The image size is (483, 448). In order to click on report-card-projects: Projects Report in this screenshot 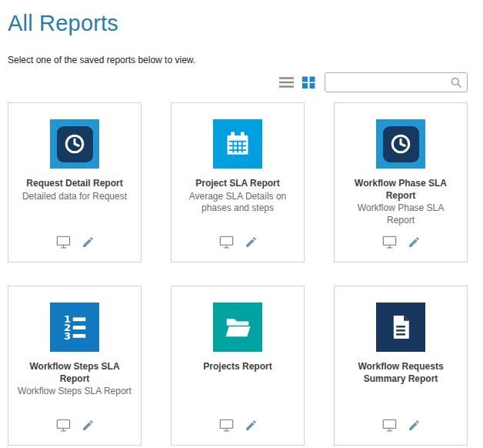, I will do `click(238, 366)`.